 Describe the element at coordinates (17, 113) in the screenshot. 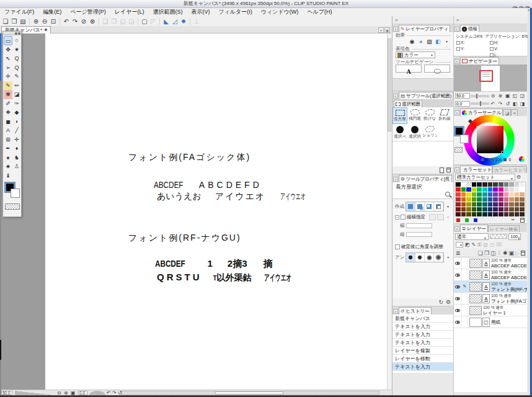

I see `fill-tool: ◆` at that location.